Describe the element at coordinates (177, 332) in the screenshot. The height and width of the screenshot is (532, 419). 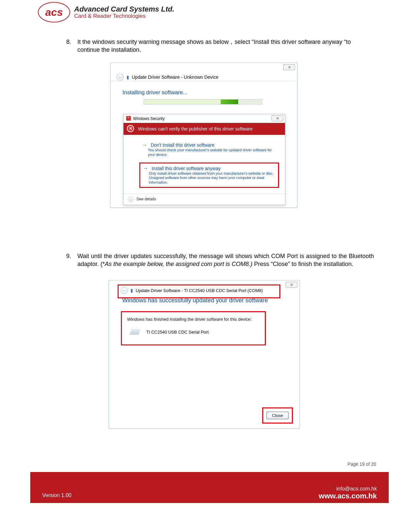
I see `installed-device-name: TI CC2540 USB CDC Serial Port` at that location.